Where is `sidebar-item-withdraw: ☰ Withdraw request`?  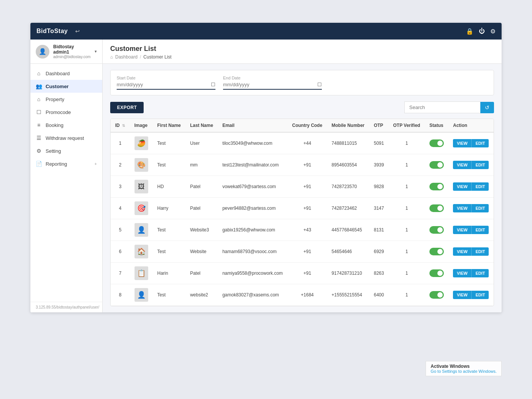
sidebar-item-withdraw: ☰ Withdraw request is located at coordinates (66, 138).